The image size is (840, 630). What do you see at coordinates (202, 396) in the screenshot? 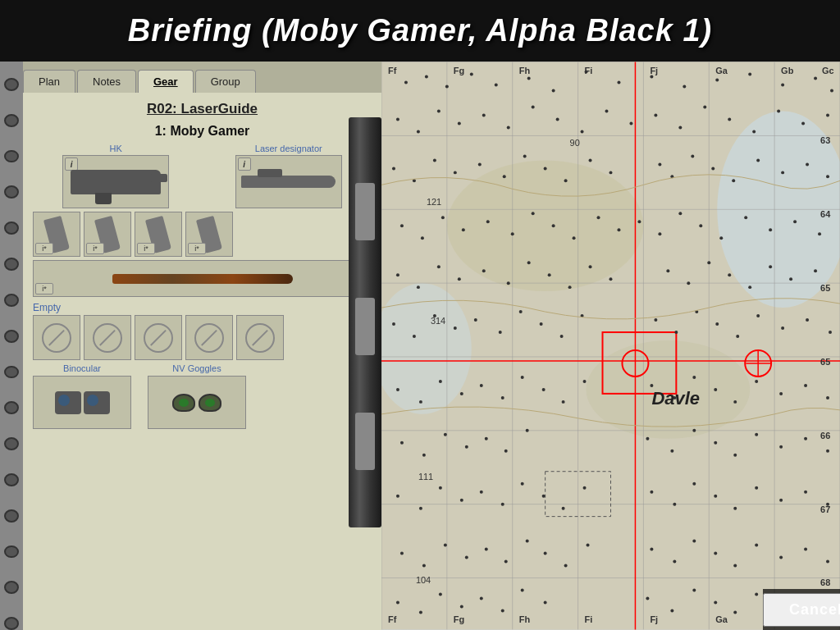
I see `equipment-row: Binocular NV Goggles` at bounding box center [202, 396].